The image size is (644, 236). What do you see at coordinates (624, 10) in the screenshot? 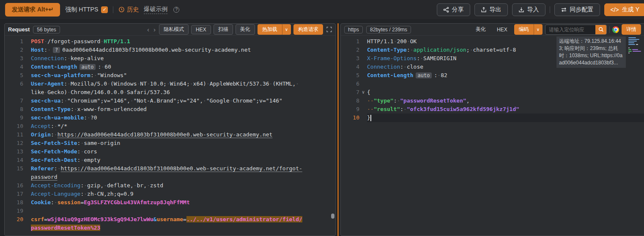
I see `generate-yaml-button: </> 生成 Y` at bounding box center [624, 10].